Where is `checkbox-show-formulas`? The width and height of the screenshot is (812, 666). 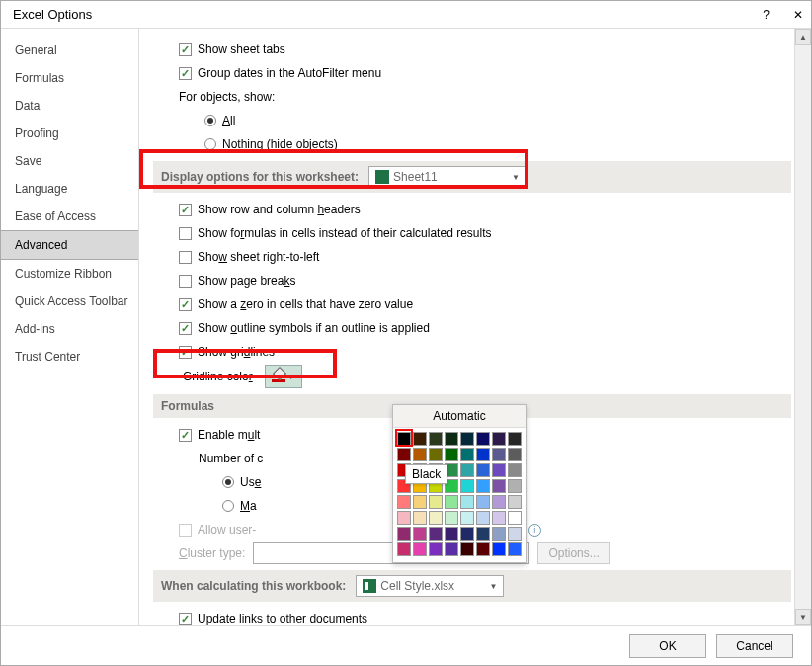 checkbox-show-formulas is located at coordinates (186, 233).